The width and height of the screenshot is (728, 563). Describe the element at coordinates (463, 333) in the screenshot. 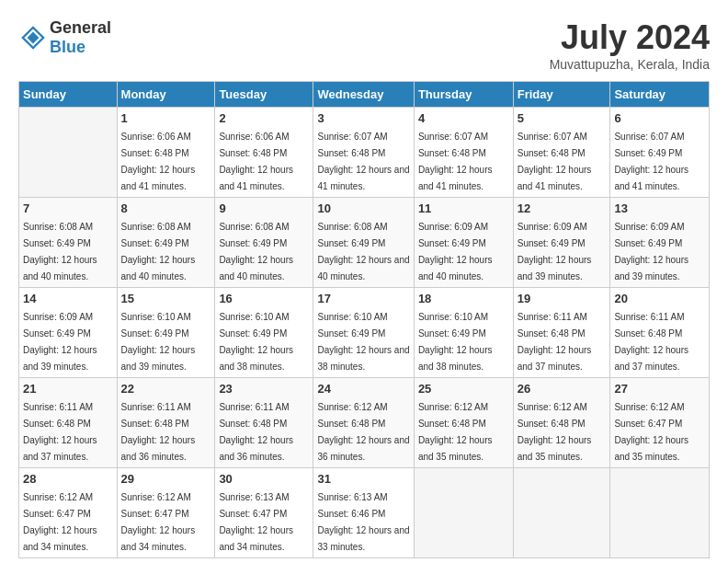

I see `calendar-cell: 18 Sunrise: 6:10 AMSunset: 6:49 PMDaylig…` at that location.